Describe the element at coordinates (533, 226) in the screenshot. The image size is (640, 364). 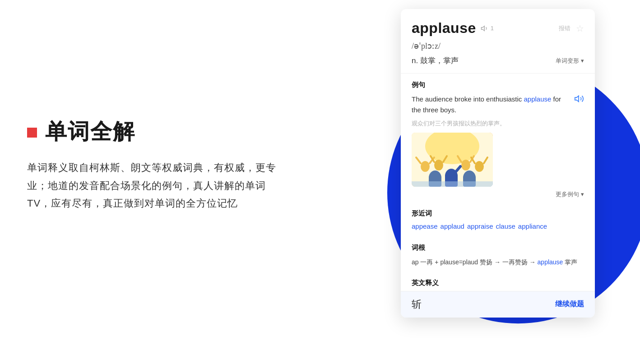
I see `similar-word-4: appliance` at that location.